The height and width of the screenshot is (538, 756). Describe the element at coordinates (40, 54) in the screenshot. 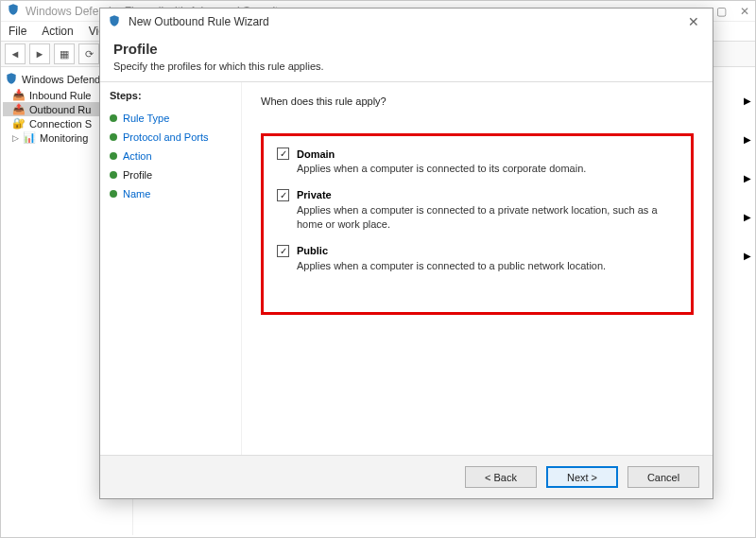

I see `forward-nav-icon: ►` at that location.